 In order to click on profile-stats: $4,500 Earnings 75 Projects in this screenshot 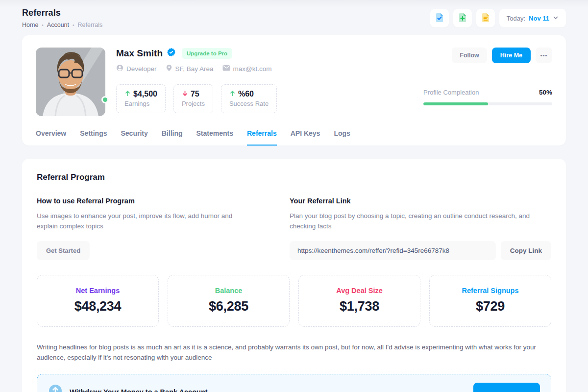, I will do `click(196, 99)`.